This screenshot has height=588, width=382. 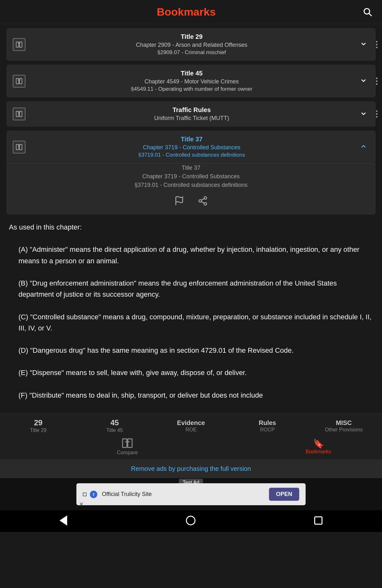 What do you see at coordinates (267, 426) in the screenshot?
I see `nav-item-rules: Rules ROCP` at bounding box center [267, 426].